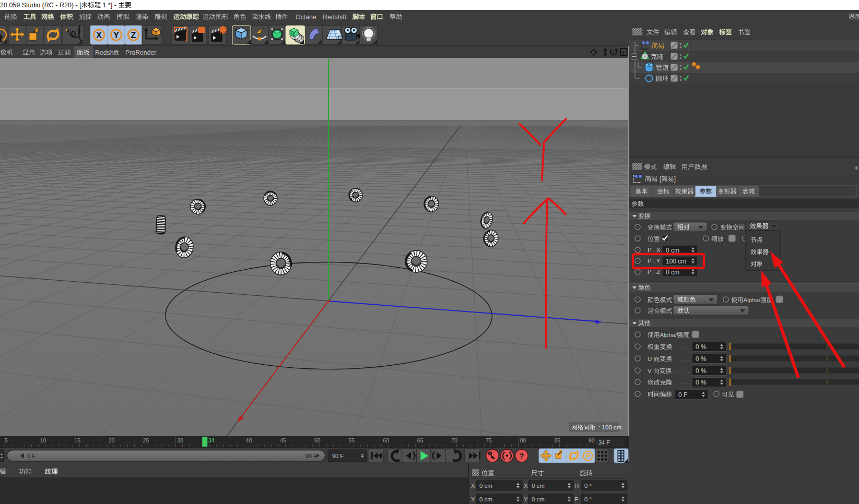 This screenshot has height=504, width=859. I want to click on svg-text: P . X, so click(654, 250).